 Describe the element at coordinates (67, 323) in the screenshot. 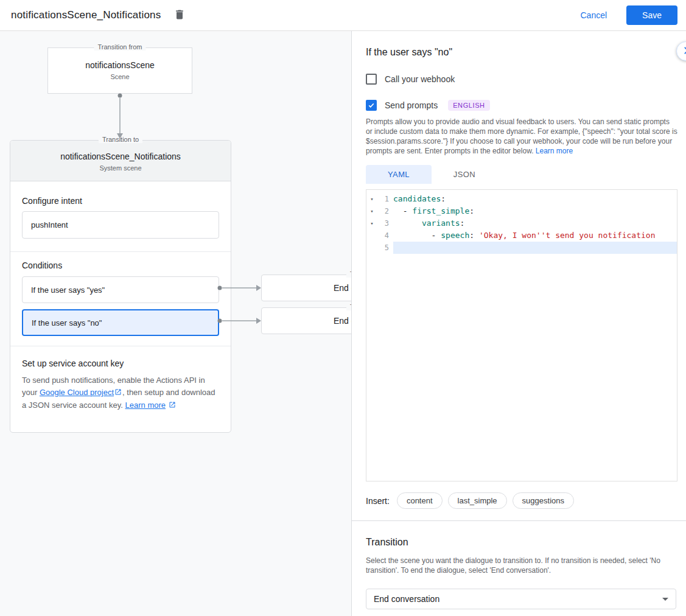

I see `condition-no-label: If the user says "no"` at that location.